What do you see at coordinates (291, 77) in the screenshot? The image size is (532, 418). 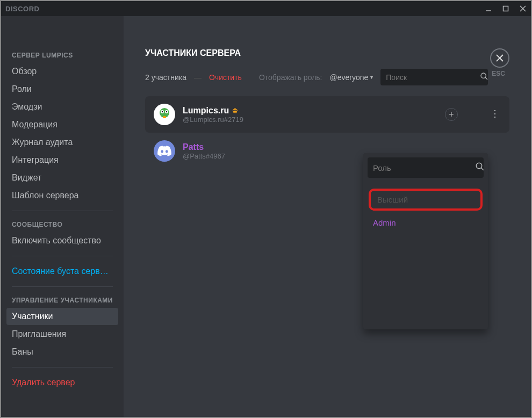 I see `display-role-label: Отображать роль:` at bounding box center [291, 77].